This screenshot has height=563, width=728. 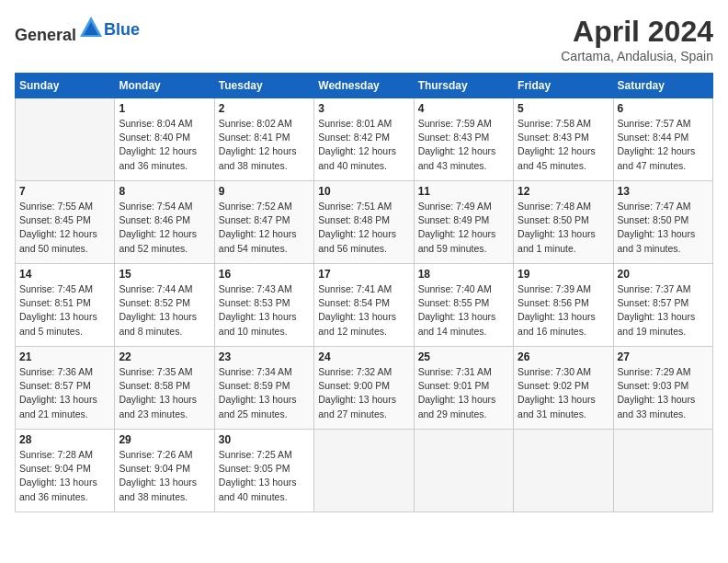 I want to click on day-number: 19, so click(x=563, y=274).